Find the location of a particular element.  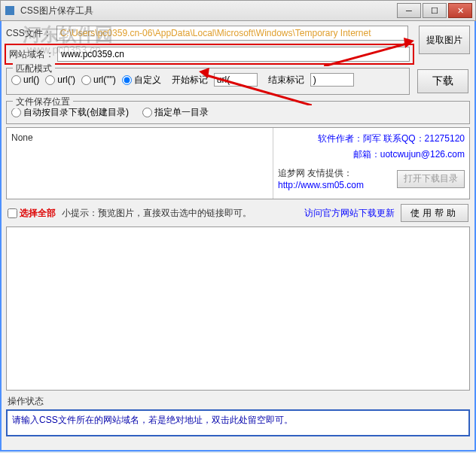

extract-image-button: 提取图片 is located at coordinates (444, 40).